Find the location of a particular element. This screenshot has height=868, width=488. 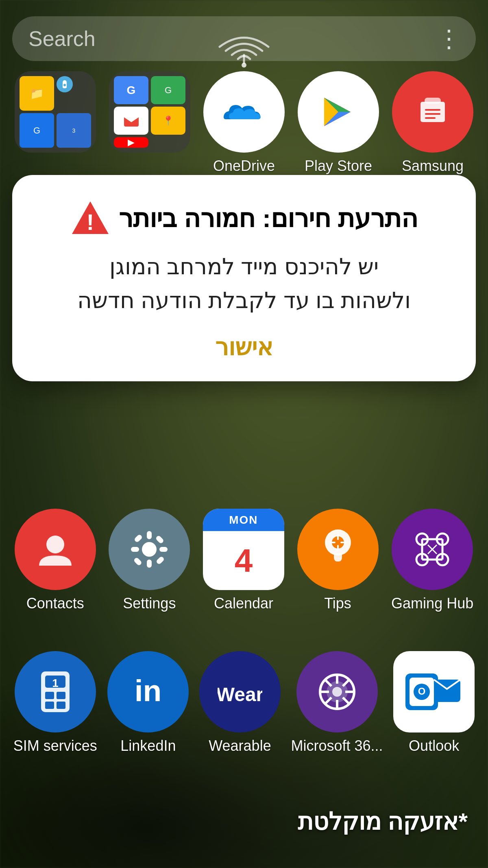

apps-row-2: 1 SIM services in LinkedIn Wear Wearable is located at coordinates (244, 703).